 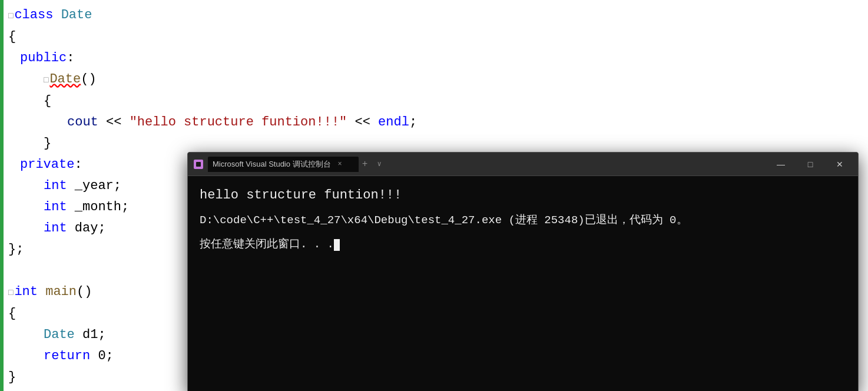 What do you see at coordinates (97, 37) in the screenshot?
I see `code-line-open-brace-1: {` at bounding box center [97, 37].